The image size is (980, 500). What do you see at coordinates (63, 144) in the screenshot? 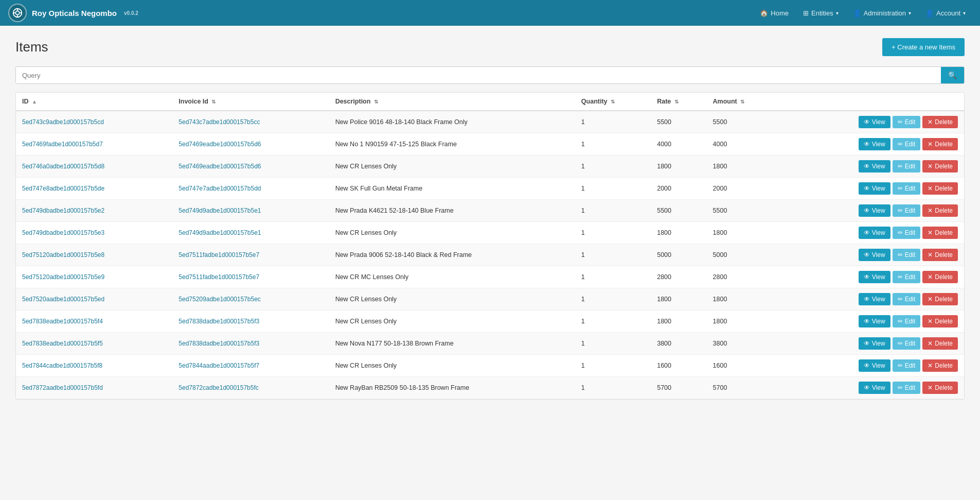
I see `id-link: 5ed7469fadbe1d000157b5d7` at bounding box center [63, 144].